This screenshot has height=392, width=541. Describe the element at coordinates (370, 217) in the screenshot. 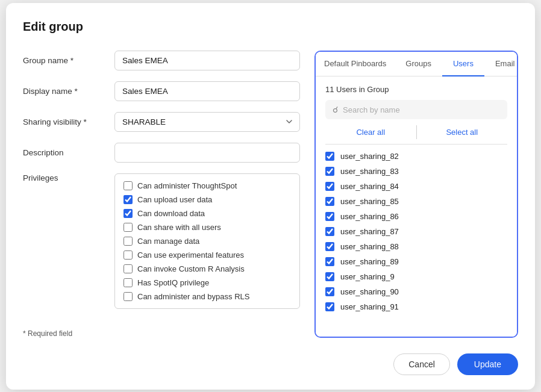

I see `user-name: user_sharing_86` at that location.